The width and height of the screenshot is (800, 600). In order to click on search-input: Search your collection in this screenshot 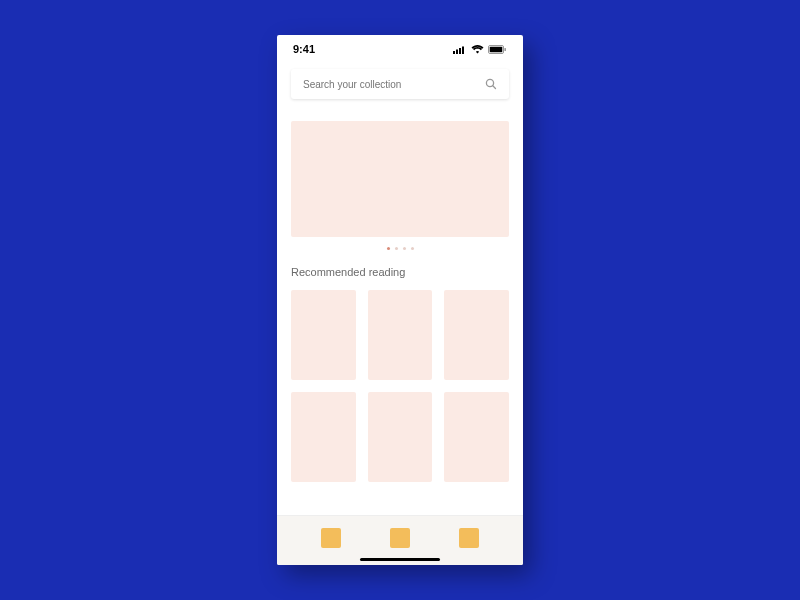, I will do `click(400, 84)`.